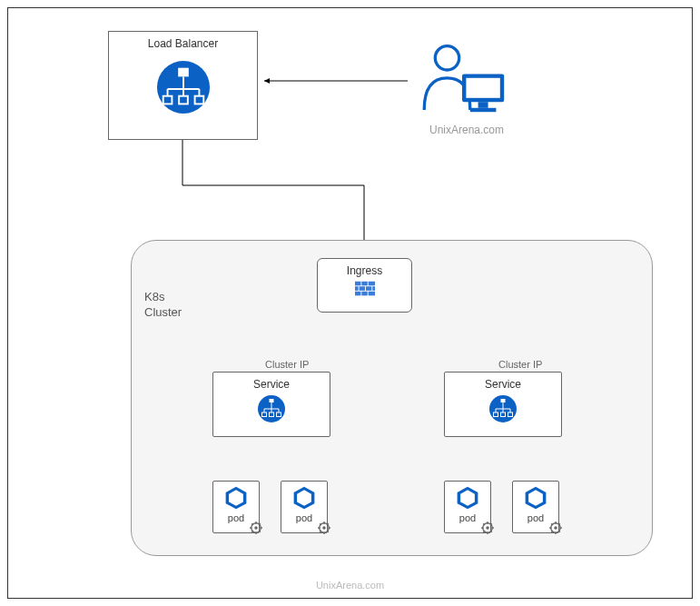  What do you see at coordinates (536, 507) in the screenshot?
I see `pod-node-4: pod` at bounding box center [536, 507].